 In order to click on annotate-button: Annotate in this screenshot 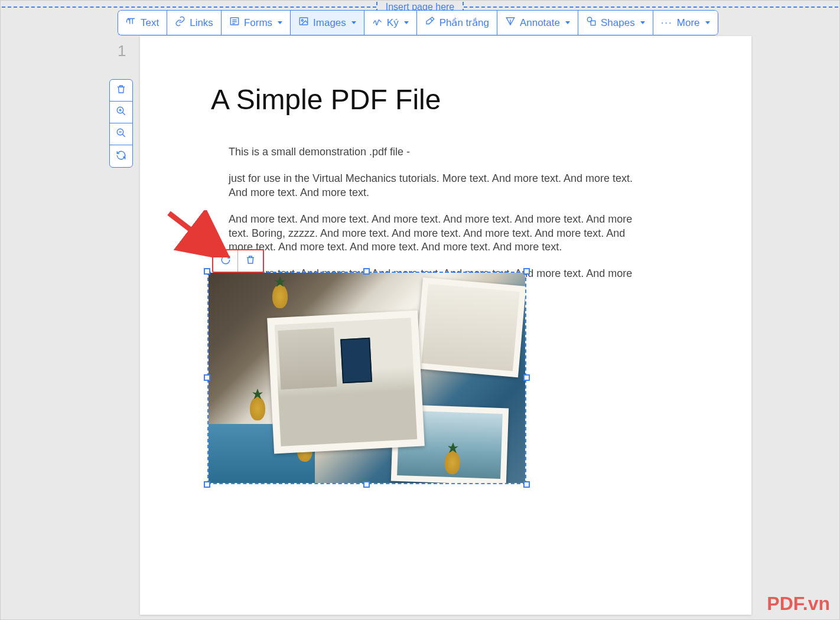, I will do `click(538, 22)`.